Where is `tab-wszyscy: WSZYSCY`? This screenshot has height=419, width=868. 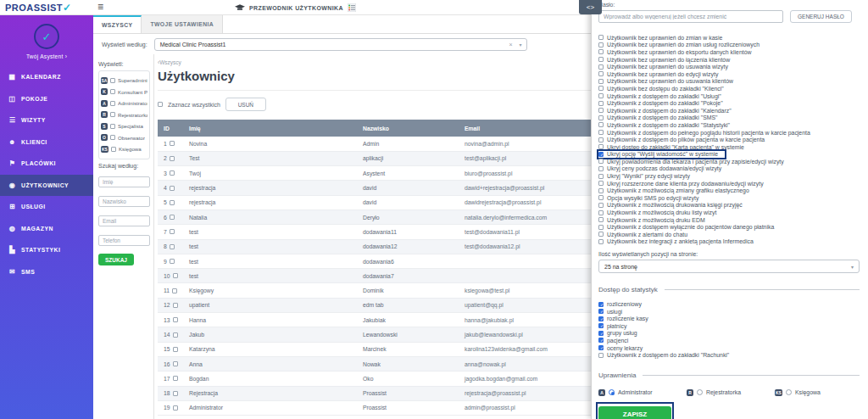 tab-wszyscy: WSZYSCY is located at coordinates (117, 24).